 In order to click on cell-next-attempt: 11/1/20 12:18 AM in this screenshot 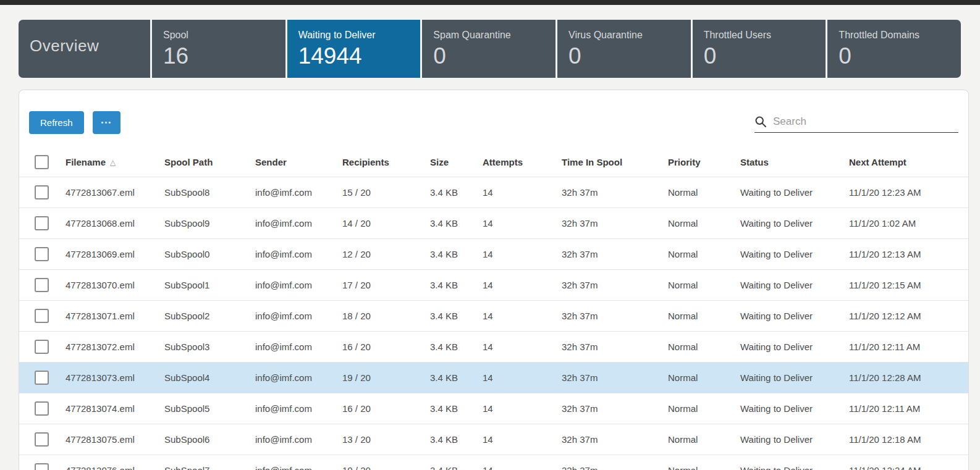, I will do `click(908, 440)`.